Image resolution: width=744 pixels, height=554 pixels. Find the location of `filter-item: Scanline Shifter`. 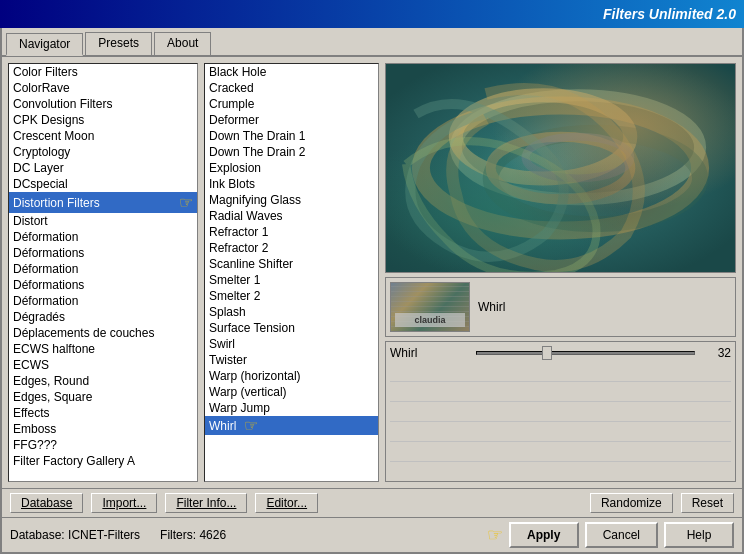

filter-item: Scanline Shifter is located at coordinates (292, 264).